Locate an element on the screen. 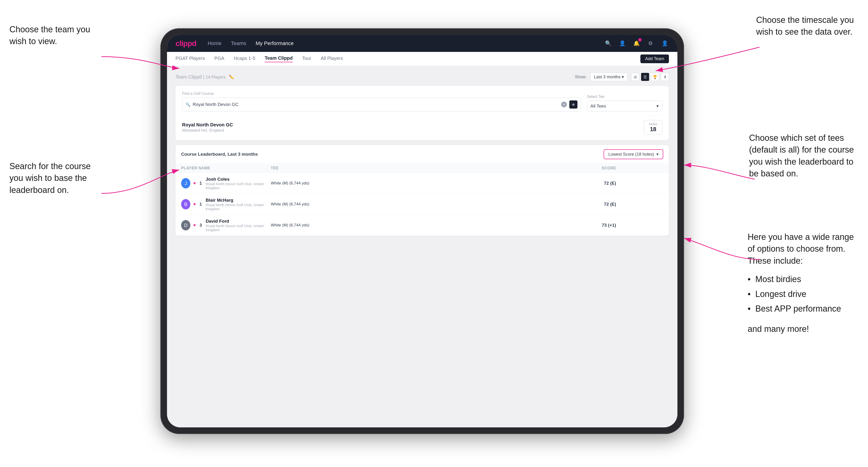 The height and width of the screenshot is (467, 868). annotation-top-right: Choose the timescale youwish to see the … is located at coordinates (805, 26).